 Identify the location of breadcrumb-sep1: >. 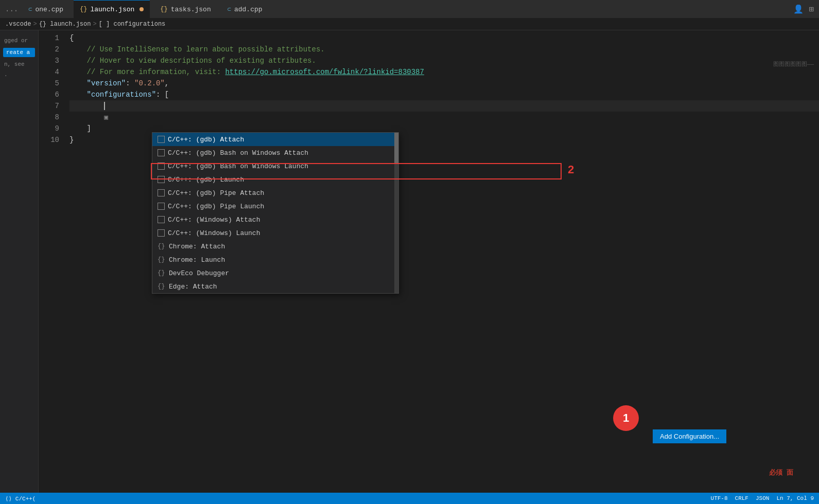
(35, 24).